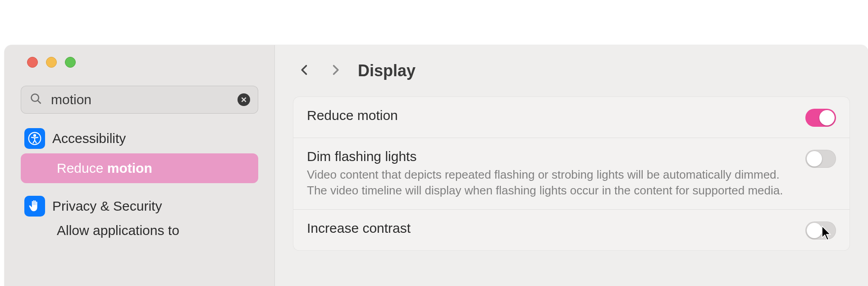  Describe the element at coordinates (140, 155) in the screenshot. I see `result-group-accessibility: Accessibility Reduce motion` at that location.